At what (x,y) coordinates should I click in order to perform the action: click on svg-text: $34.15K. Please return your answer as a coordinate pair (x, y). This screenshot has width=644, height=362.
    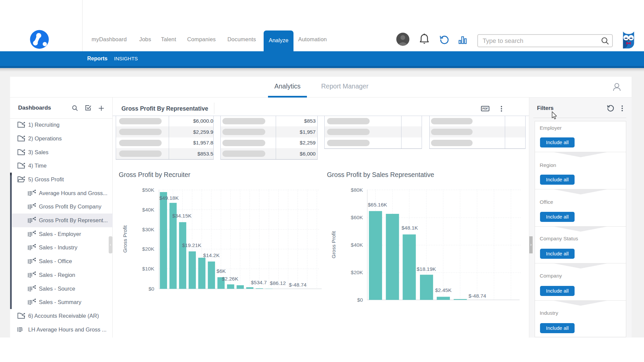
    Looking at the image, I should click on (182, 216).